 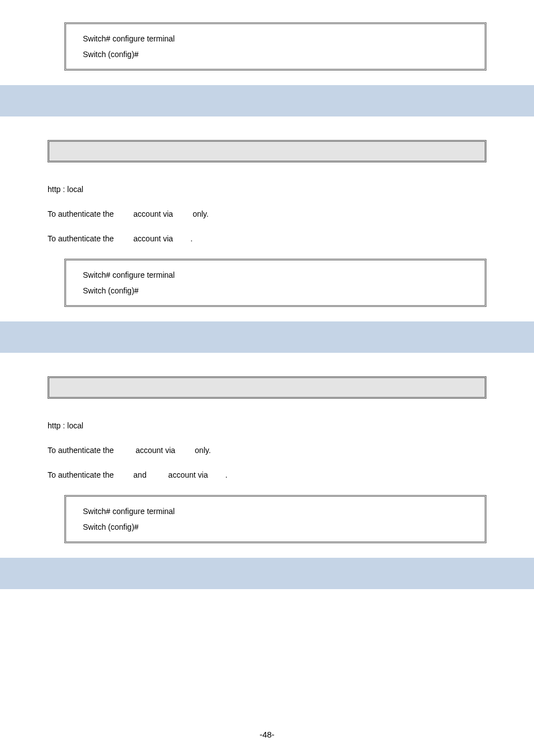 I want to click on text-fragment: and, so click(x=140, y=475).